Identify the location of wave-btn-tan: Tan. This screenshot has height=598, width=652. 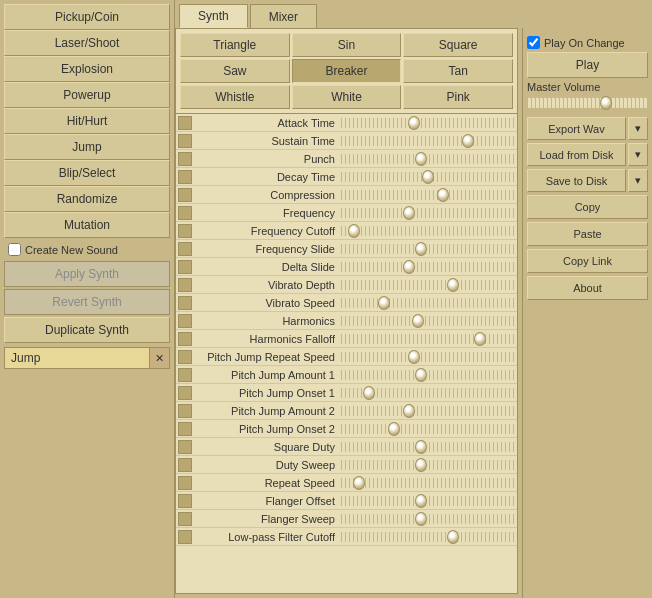
(458, 71).